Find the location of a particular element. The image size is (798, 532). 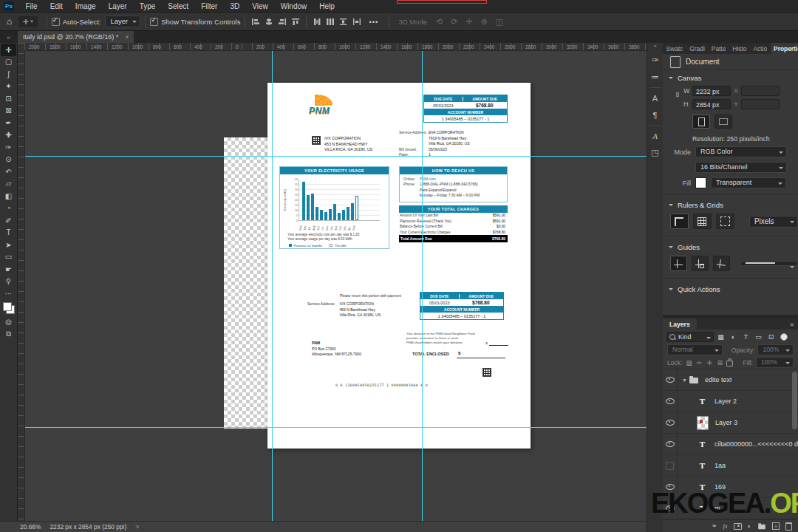

type-tool-icon: T is located at coordinates (9, 233).